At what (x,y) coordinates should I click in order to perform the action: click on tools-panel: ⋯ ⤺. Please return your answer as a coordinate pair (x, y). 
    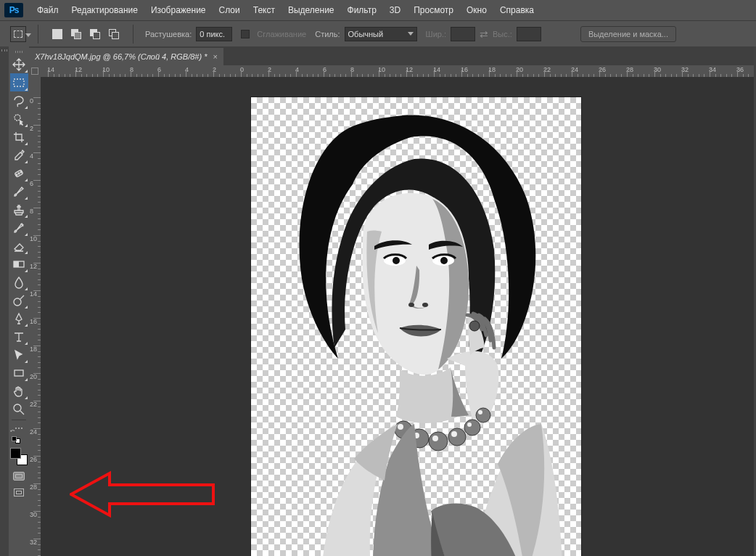
    Looking at the image, I should click on (19, 301).